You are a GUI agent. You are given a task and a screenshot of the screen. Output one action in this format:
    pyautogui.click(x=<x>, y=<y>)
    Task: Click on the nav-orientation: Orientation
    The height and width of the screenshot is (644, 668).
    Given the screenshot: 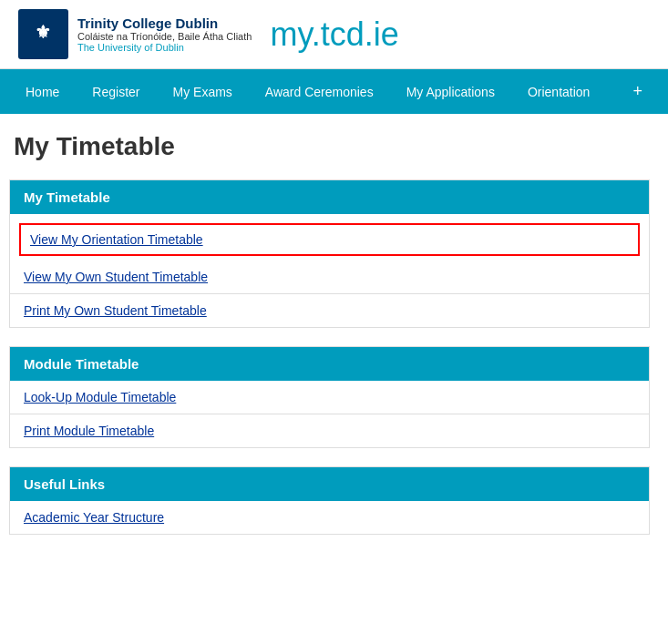 What is the action you would take?
    pyautogui.click(x=559, y=92)
    